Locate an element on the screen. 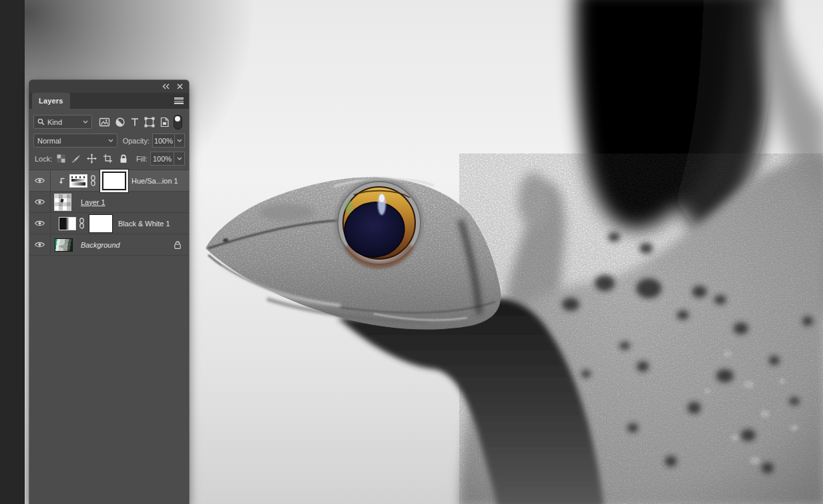 Image resolution: width=823 pixels, height=504 pixels. panel-tabbar: Layers is located at coordinates (109, 101).